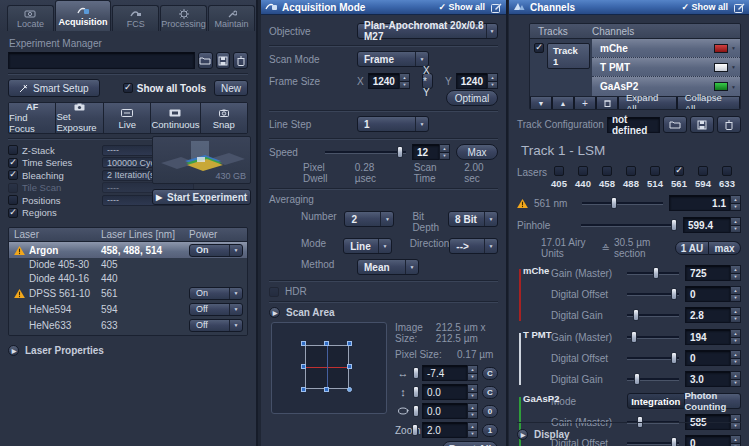 This screenshot has width=749, height=446. Describe the element at coordinates (184, 18) in the screenshot. I see `tab-processing: Processing` at that location.